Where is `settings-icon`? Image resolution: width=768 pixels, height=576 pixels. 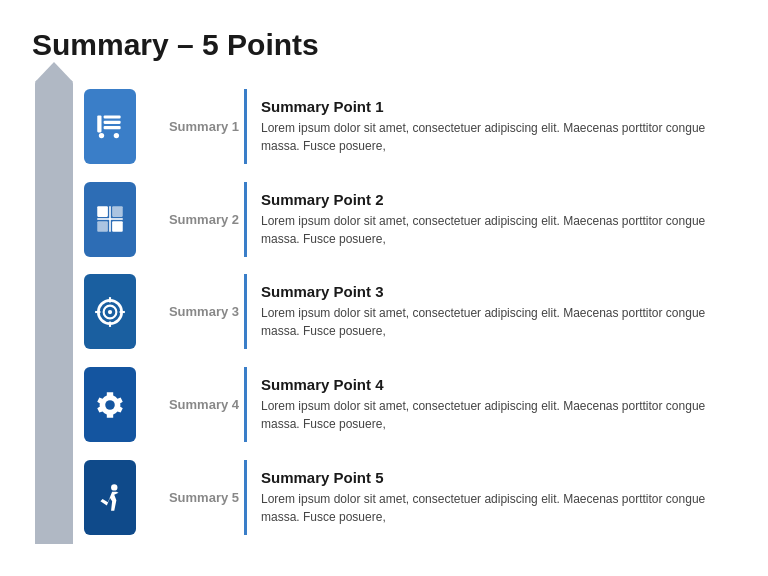 settings-icon is located at coordinates (110, 405).